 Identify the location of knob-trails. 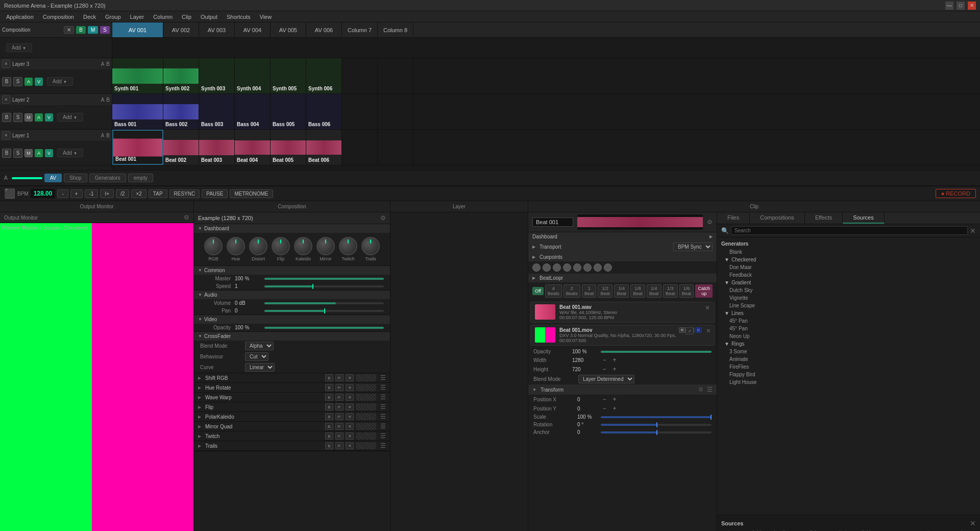
(371, 246).